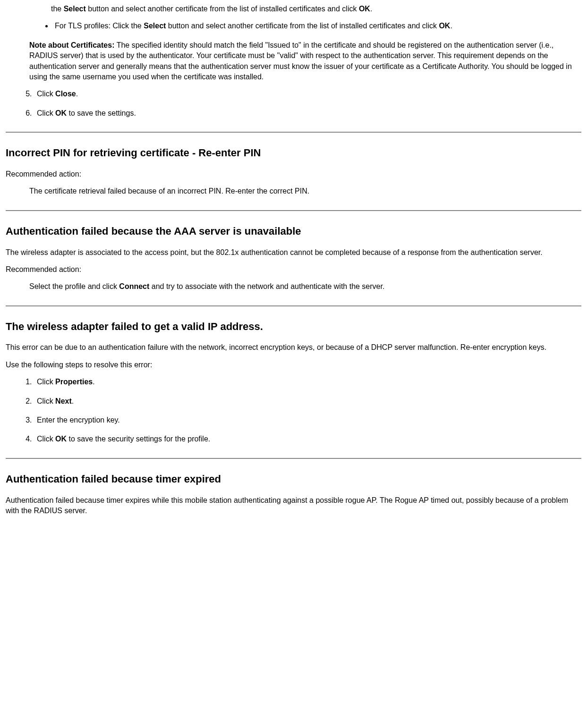  I want to click on step-2: Click Next., so click(308, 401).